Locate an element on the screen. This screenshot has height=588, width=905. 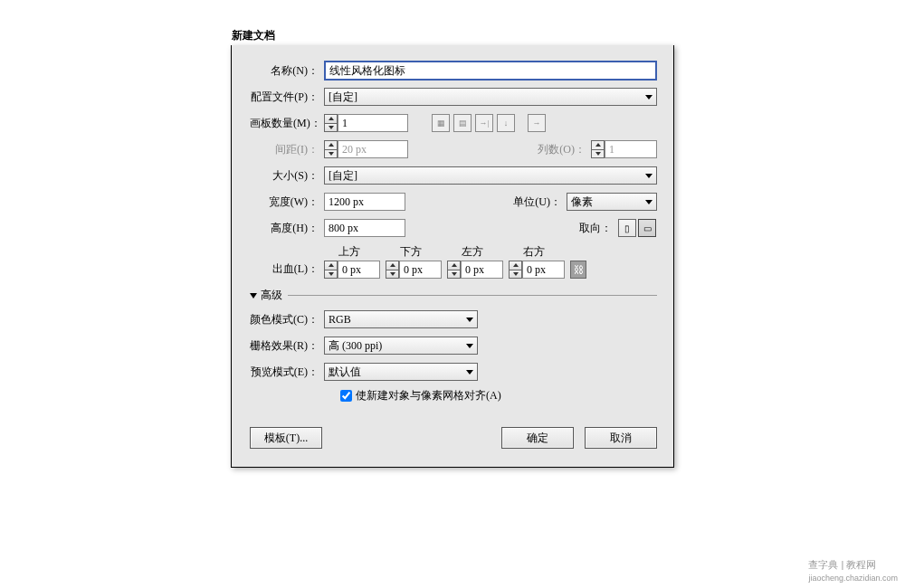
bleed-right-input is located at coordinates (543, 270).